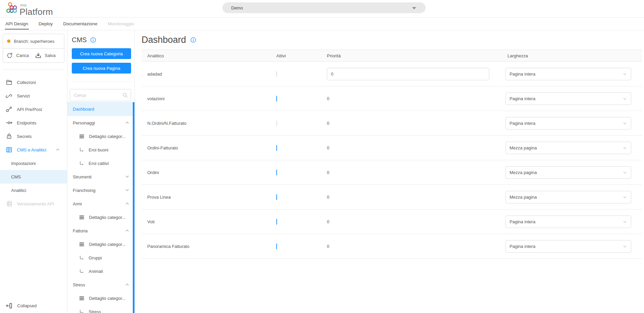  What do you see at coordinates (209, 148) in the screenshot?
I see `analytic-name: Ordini-Fatturato` at bounding box center [209, 148].